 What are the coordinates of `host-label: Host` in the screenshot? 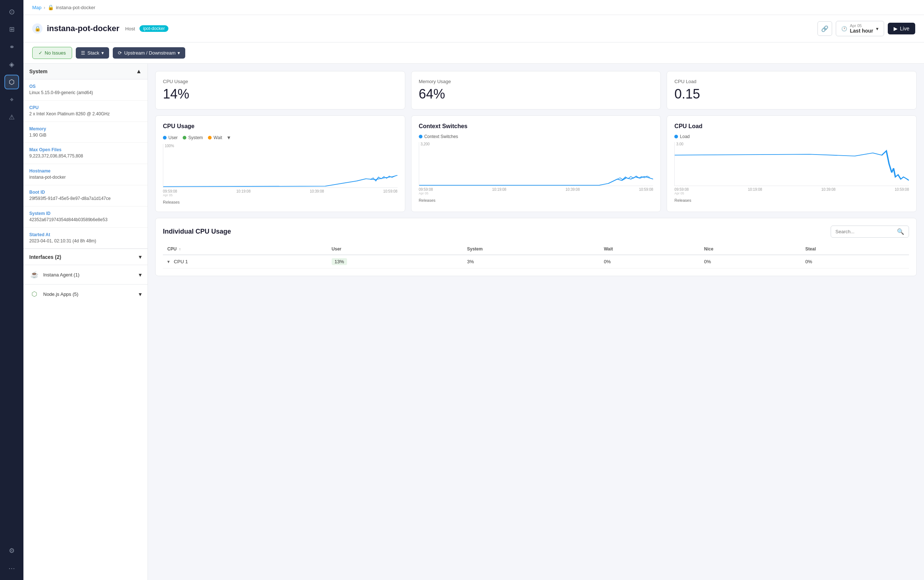 It's located at (130, 29).